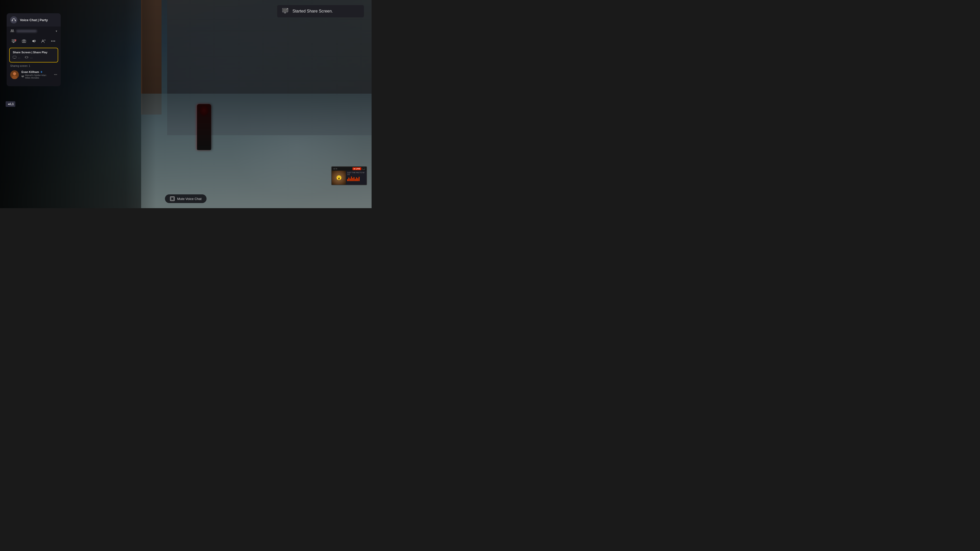  Describe the element at coordinates (33, 41) in the screenshot. I see `toolbar: •••` at that location.